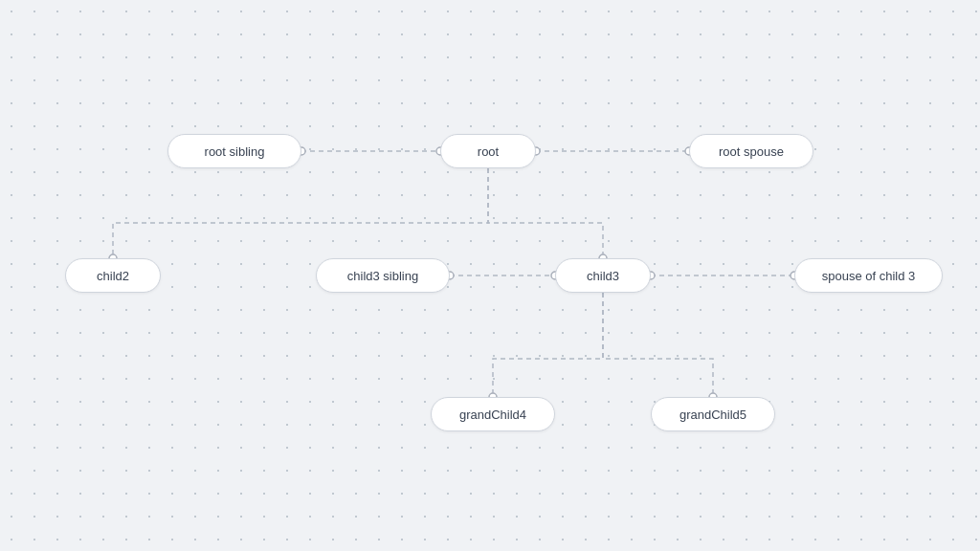 The height and width of the screenshot is (551, 980). What do you see at coordinates (869, 276) in the screenshot?
I see `node-spouse-of-child3-label: spouse of child 3` at bounding box center [869, 276].